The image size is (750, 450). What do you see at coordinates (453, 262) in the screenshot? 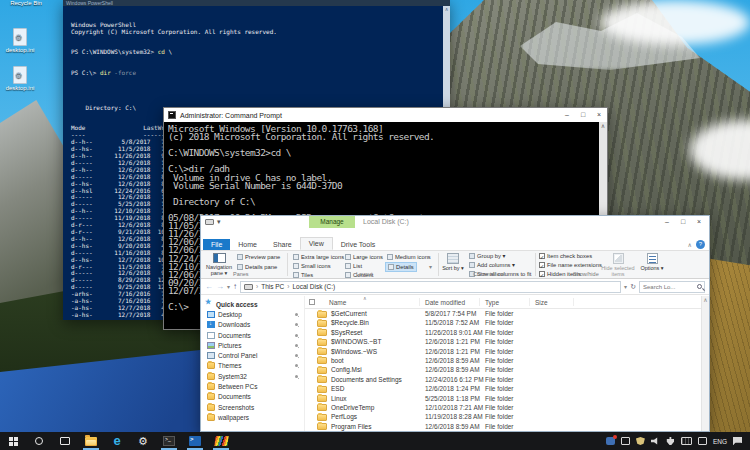
I see `sort-by-button: Sort by ▾` at bounding box center [453, 262].